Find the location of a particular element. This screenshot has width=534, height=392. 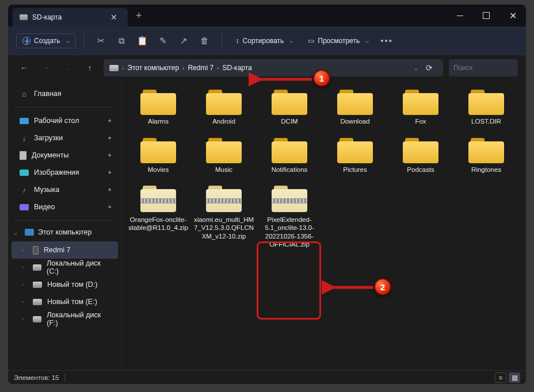

rename-icon: ✎ is located at coordinates (163, 41).